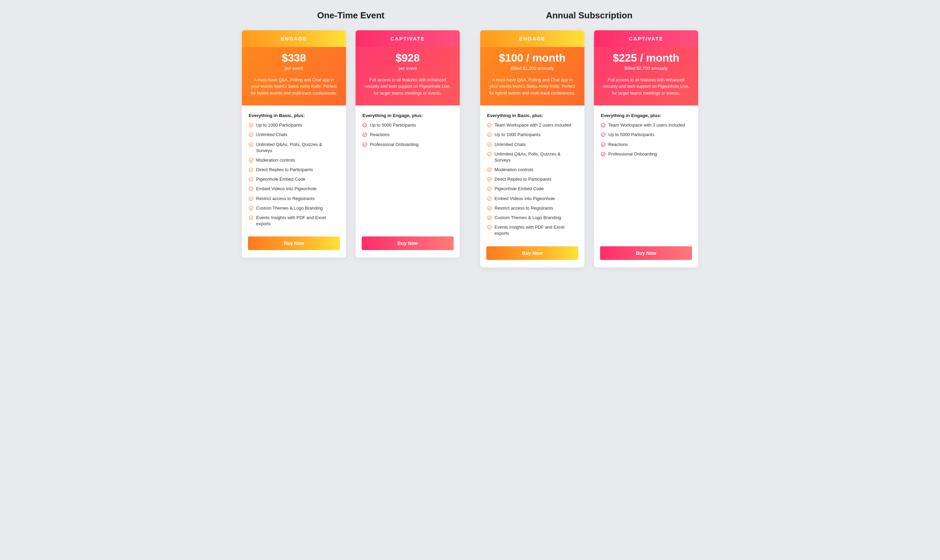  Describe the element at coordinates (533, 58) in the screenshot. I see `plan-price: $100 / month` at that location.